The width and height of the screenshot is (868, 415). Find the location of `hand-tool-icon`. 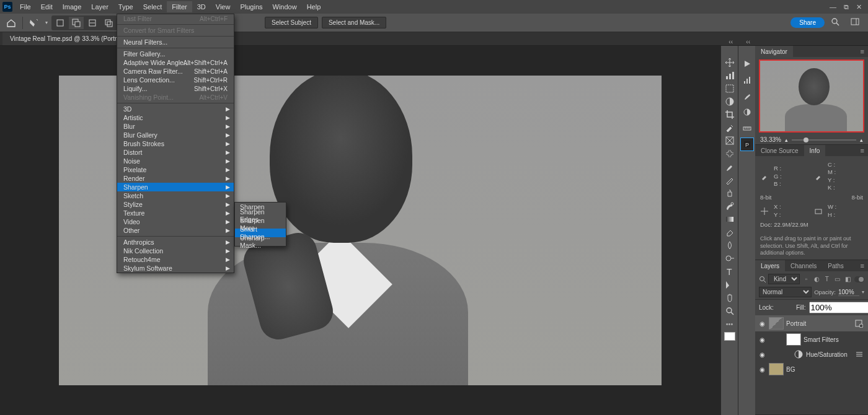

hand-tool-icon is located at coordinates (730, 297).